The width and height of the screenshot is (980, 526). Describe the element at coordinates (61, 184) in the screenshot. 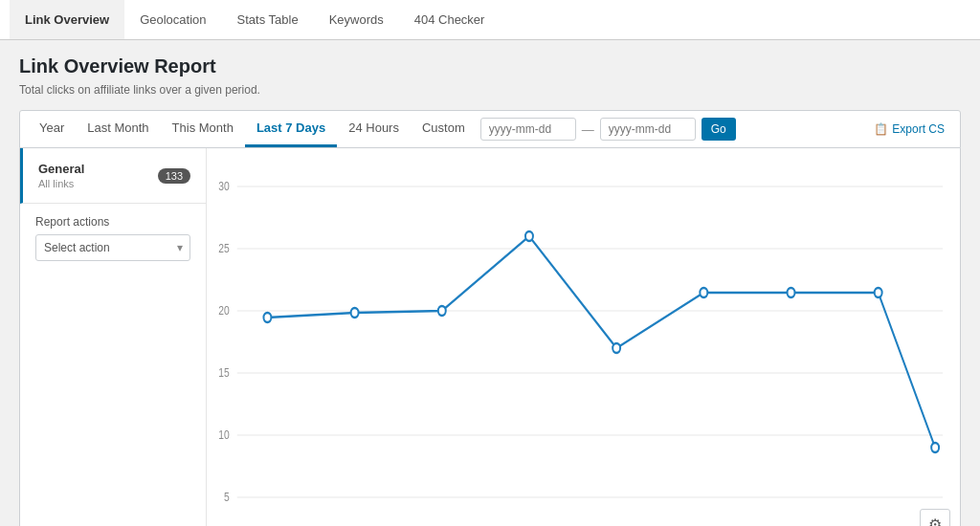

I see `sidebar-item-subtitle: All links` at that location.